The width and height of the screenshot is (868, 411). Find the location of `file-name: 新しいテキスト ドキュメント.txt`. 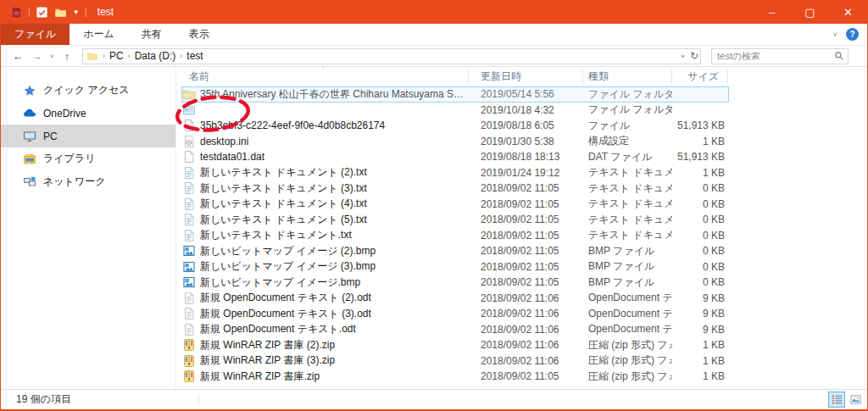

file-name: 新しいテキスト ドキュメント.txt is located at coordinates (276, 236).